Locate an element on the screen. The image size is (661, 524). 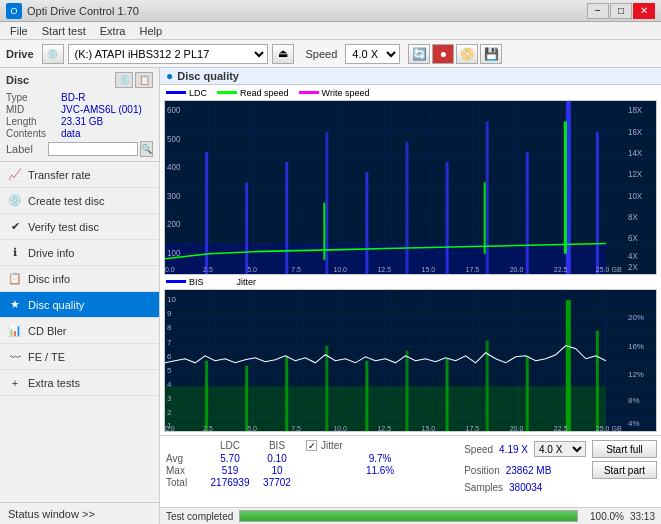
read-legend-label: Read speed is located at coordinates (264, 93).